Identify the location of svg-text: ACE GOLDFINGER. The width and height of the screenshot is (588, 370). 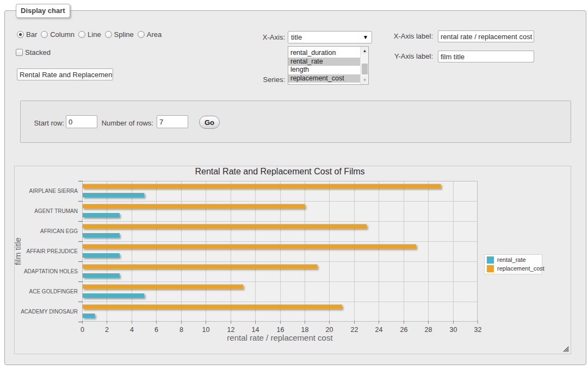
(53, 291).